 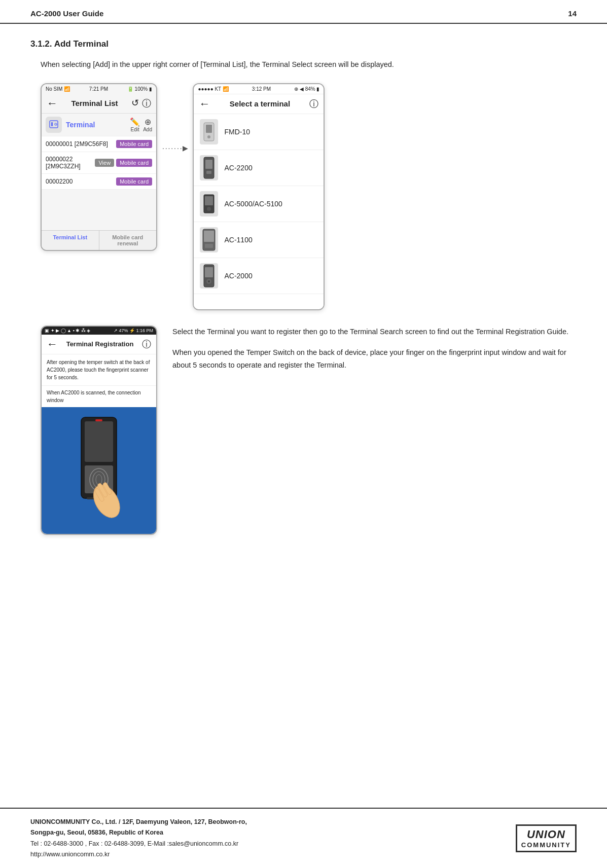 What do you see at coordinates (314, 104) in the screenshot?
I see `info-icon-2: ⓘ` at bounding box center [314, 104].